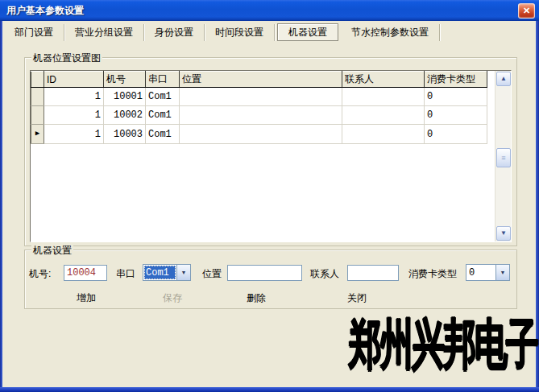 The image size is (539, 392). What do you see at coordinates (527, 11) in the screenshot?
I see `close-icon: ✕` at bounding box center [527, 11].